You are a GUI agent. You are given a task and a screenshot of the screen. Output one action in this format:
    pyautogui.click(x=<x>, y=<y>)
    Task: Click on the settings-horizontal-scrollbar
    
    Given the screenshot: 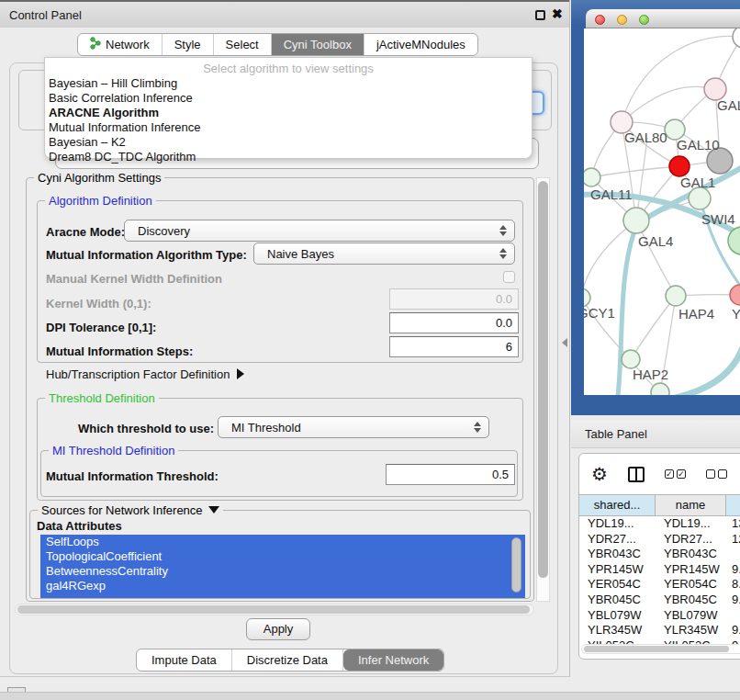 What is the action you would take?
    pyautogui.click(x=275, y=610)
    